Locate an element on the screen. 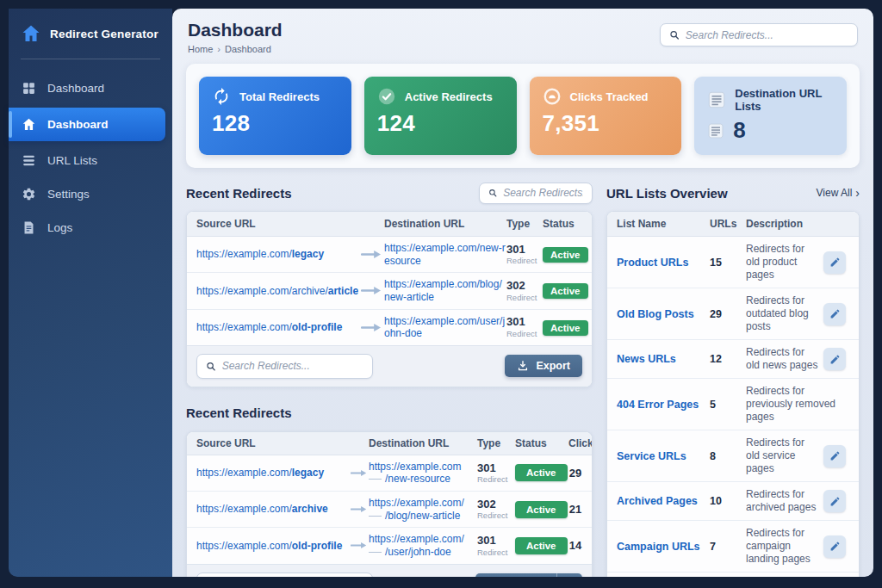 This screenshot has width=882, height=588. stat-card-total-redirects: Total Redirects128 is located at coordinates (276, 115).